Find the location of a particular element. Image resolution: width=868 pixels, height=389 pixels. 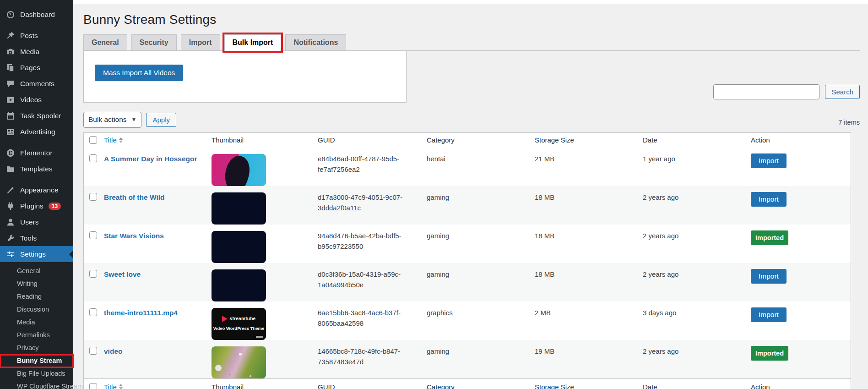

sidebar-item-elementor: Elementor is located at coordinates (37, 153).